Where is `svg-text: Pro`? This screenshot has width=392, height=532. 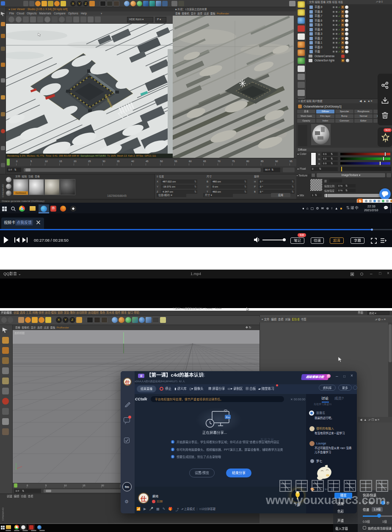
svg-text: Pro is located at coordinates (228, 417).